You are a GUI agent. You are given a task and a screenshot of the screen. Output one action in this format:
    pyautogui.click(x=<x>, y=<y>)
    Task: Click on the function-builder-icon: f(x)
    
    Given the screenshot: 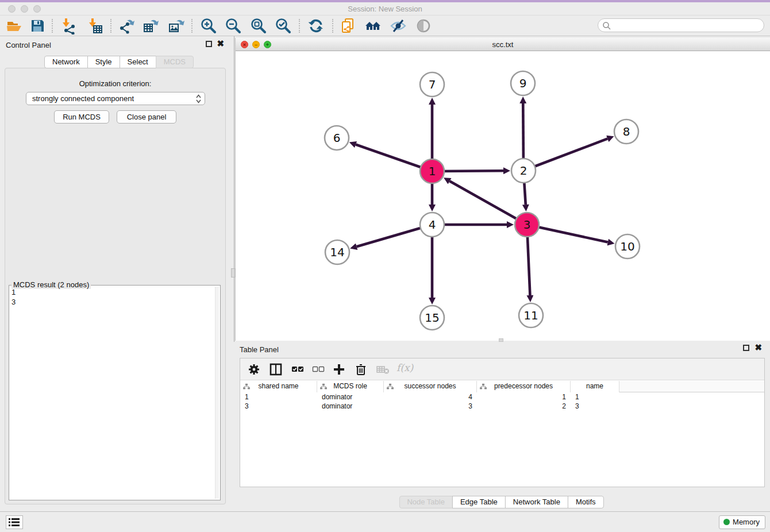 What is the action you would take?
    pyautogui.click(x=405, y=368)
    